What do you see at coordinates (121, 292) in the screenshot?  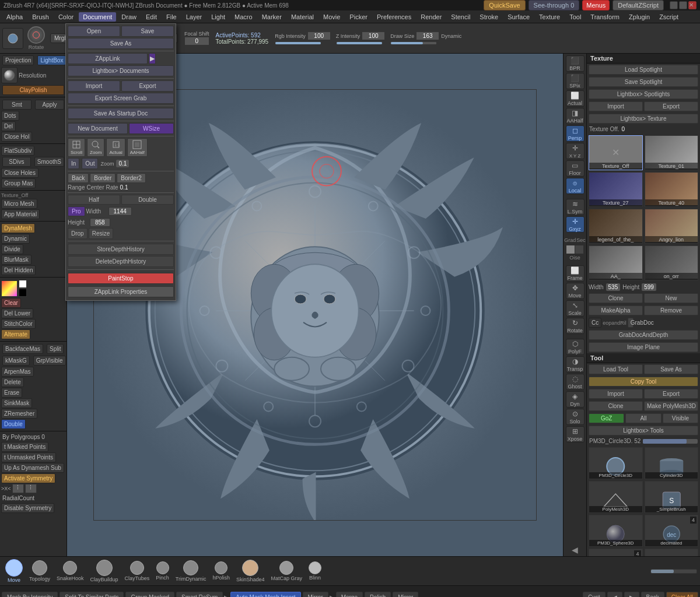 I see `zapplink-props-button: ZAppLink Properties` at bounding box center [121, 292].